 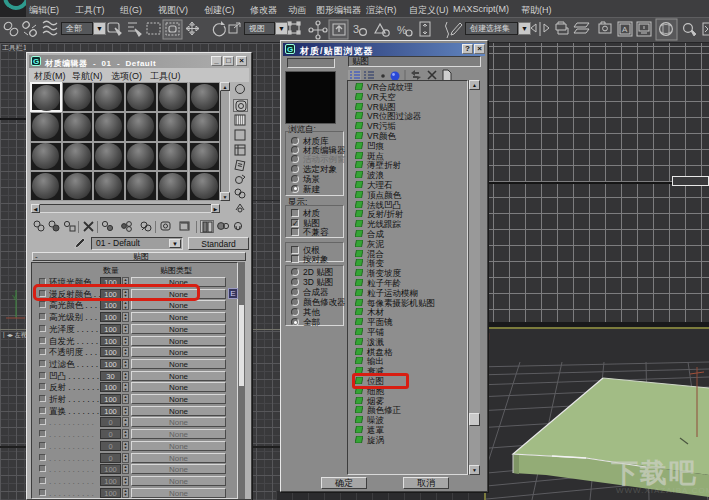 I want to click on svg-text: A, so click(x=625, y=30).